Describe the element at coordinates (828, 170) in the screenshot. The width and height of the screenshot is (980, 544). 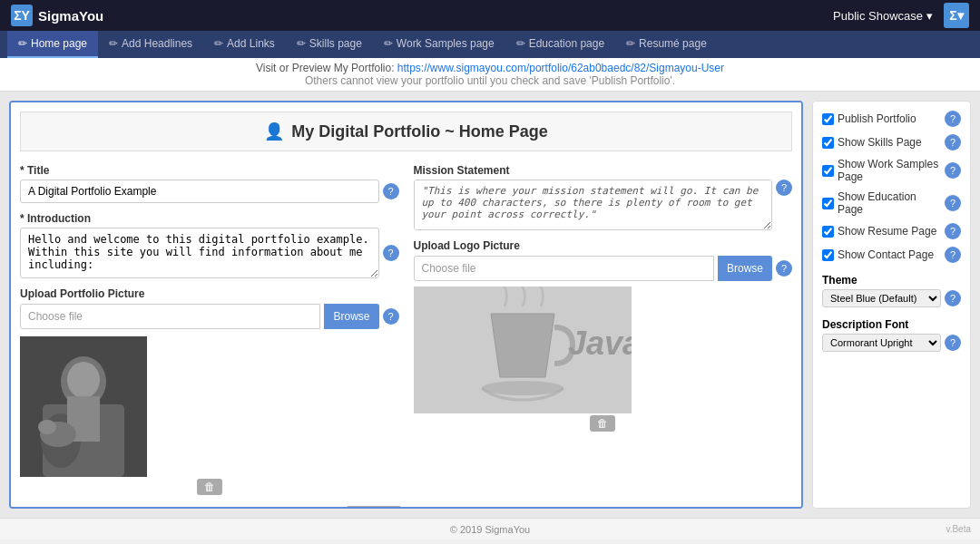
I see `show-work-checkbox` at that location.